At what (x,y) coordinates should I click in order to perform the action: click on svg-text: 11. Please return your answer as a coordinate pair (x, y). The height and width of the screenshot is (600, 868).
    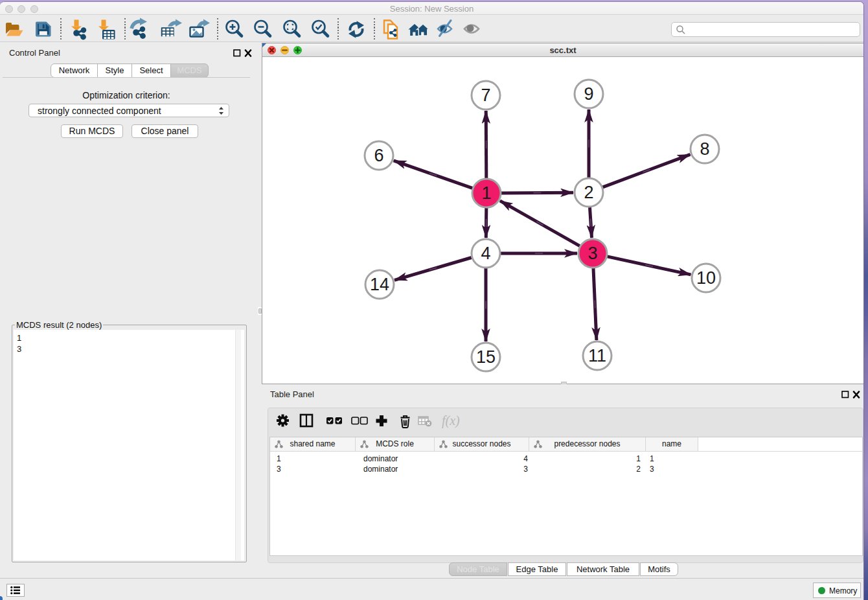
    Looking at the image, I should click on (597, 356).